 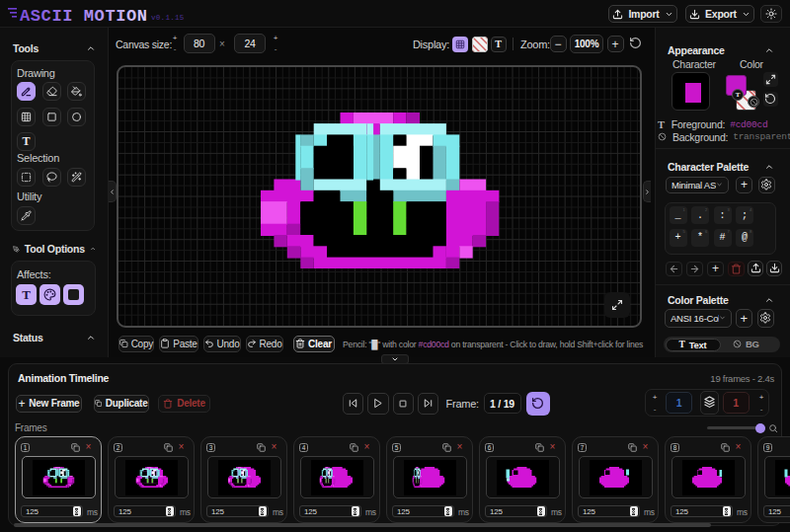 I want to click on svg-text: ASCII MOTION, so click(x=84, y=16).